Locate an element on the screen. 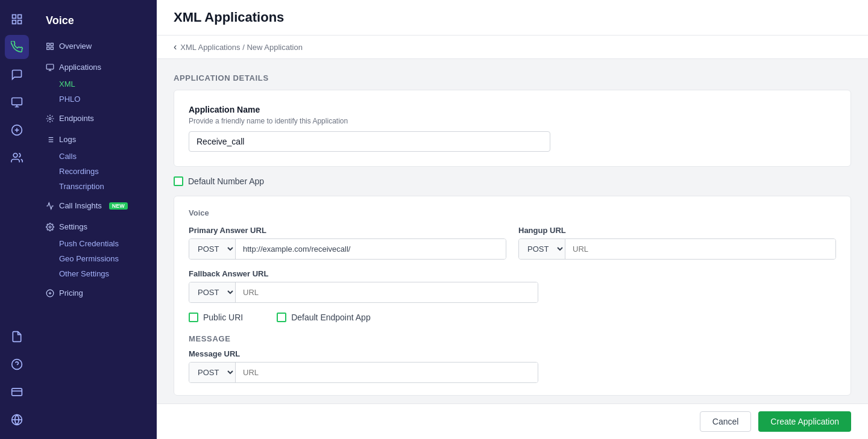 The height and width of the screenshot is (439, 868). url-checkboxes-row: Public URI Default Endpoint App is located at coordinates (512, 317).